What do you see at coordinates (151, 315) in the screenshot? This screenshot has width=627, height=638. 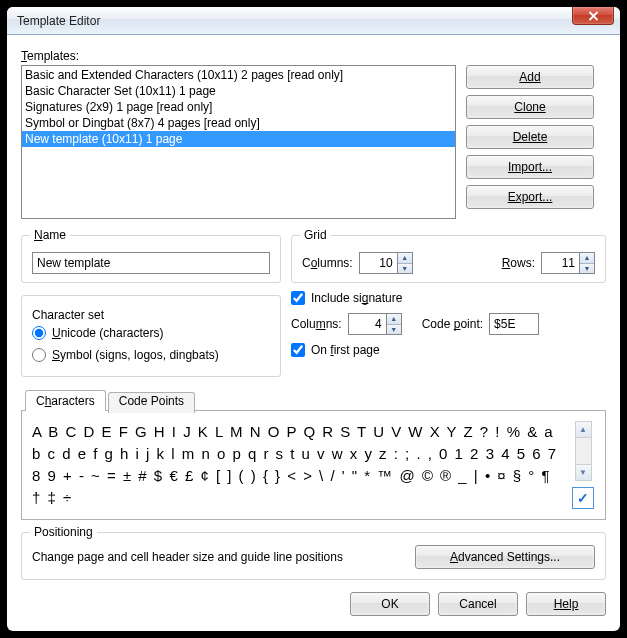 I see `charset-label: Character set` at bounding box center [151, 315].